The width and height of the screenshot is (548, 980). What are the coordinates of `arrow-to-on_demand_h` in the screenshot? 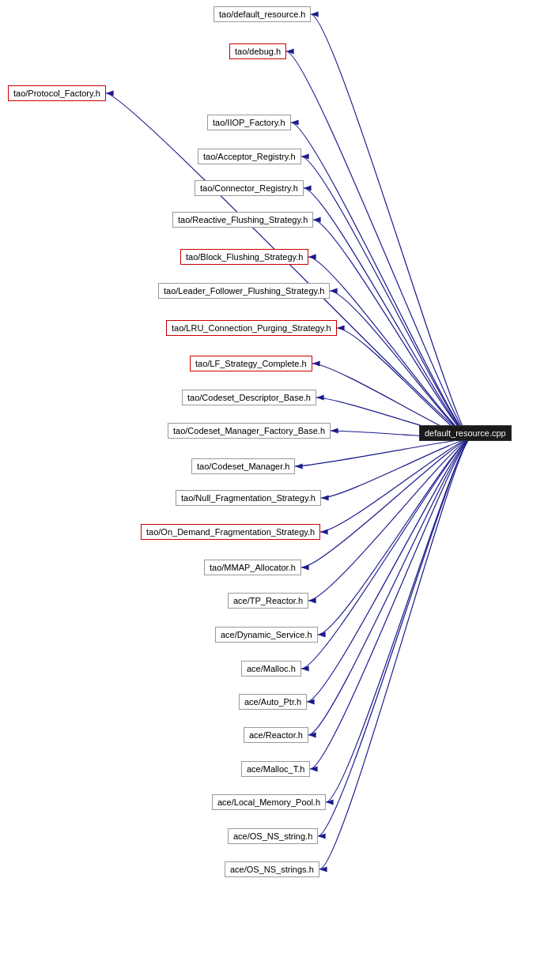 It's located at (395, 485).